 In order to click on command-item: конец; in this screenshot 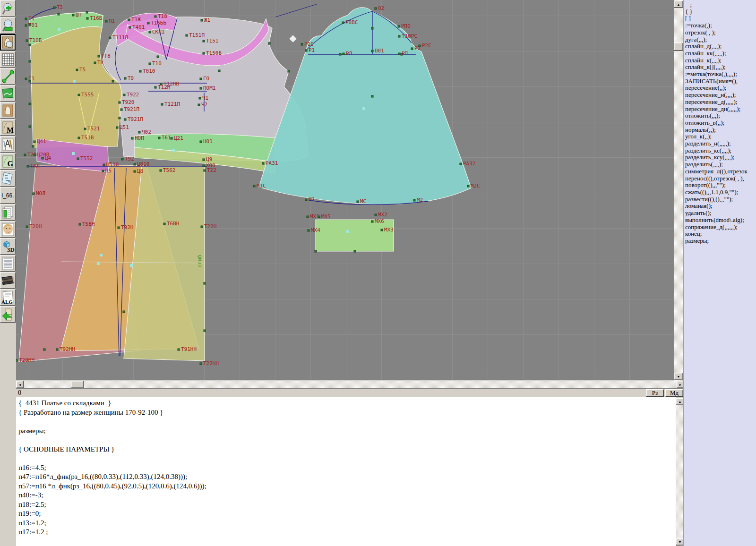, I will do `click(721, 234)`.